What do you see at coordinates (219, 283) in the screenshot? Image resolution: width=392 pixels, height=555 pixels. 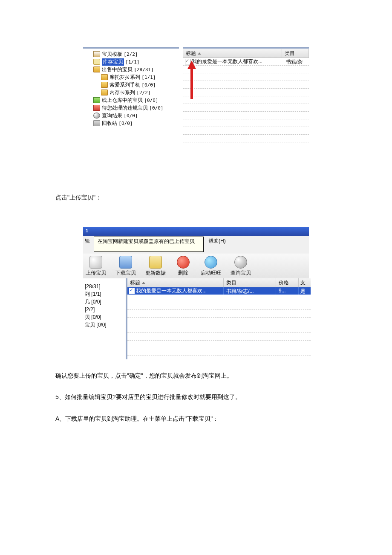 I see `table-header: 标题 类目 价格 支` at bounding box center [219, 283].